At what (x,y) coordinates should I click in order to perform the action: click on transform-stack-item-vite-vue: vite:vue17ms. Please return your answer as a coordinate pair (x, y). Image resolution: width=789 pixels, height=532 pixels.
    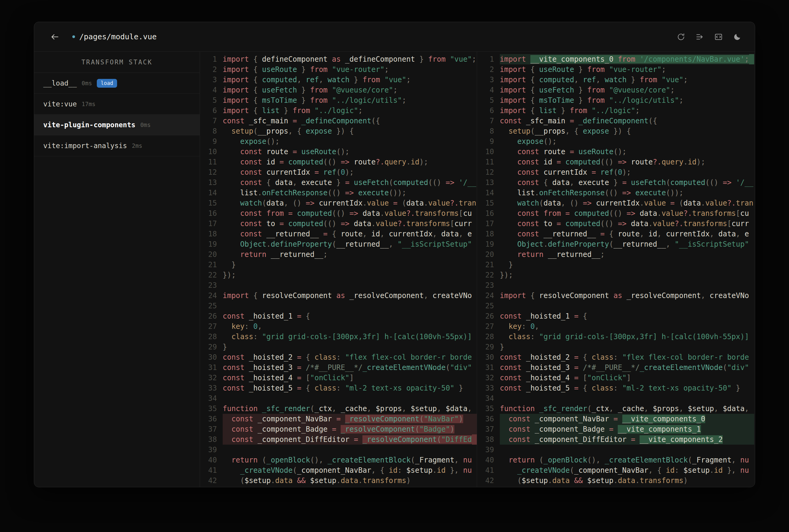
    Looking at the image, I should click on (117, 104).